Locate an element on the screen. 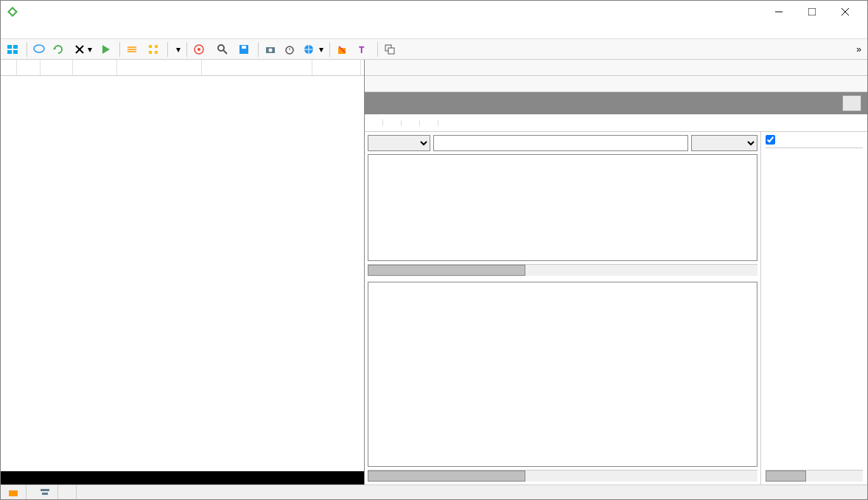  subtab-parsed is located at coordinates (374, 123).